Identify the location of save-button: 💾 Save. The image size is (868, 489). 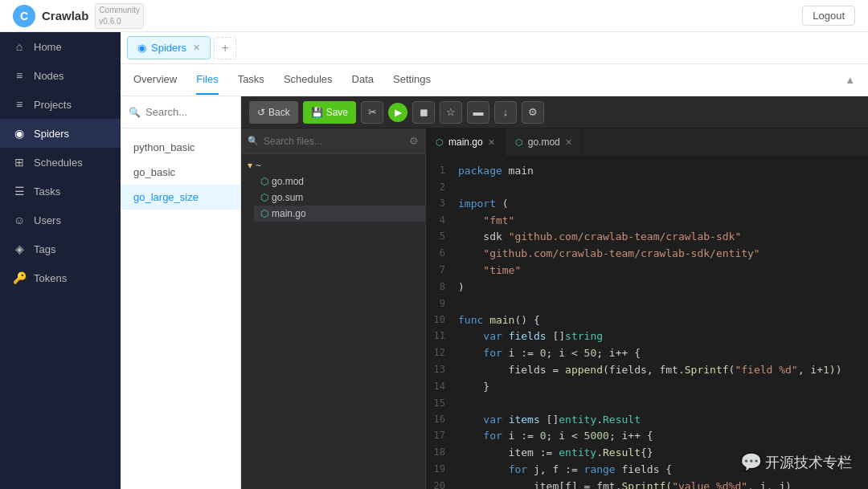
(330, 112).